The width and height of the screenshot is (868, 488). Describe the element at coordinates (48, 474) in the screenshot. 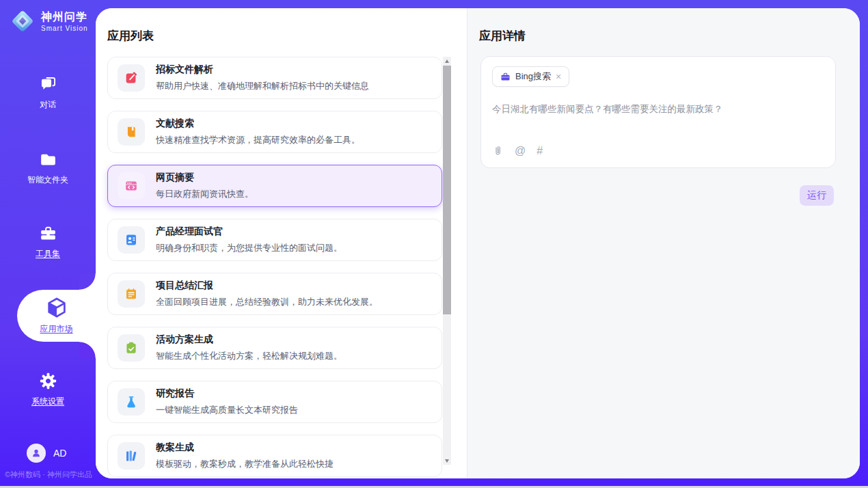

I see `copyright-footer: ©神州数码 · 神州问学出品` at that location.